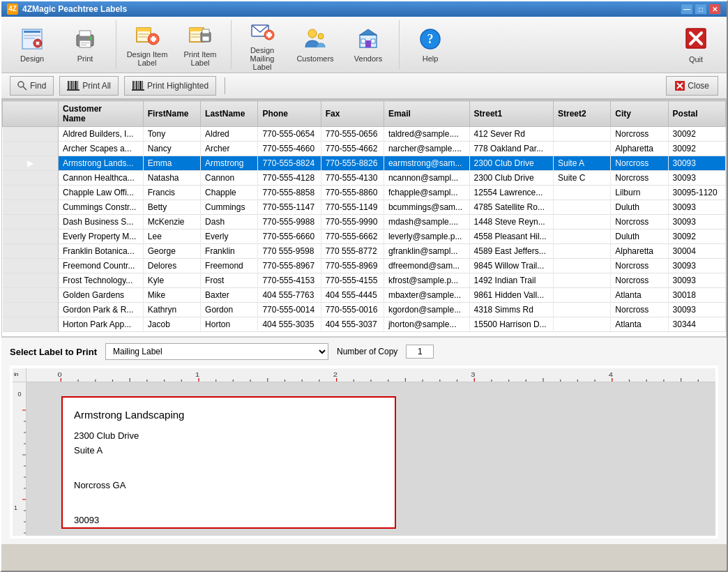 The width and height of the screenshot is (728, 572). I want to click on table-row: Chapple Law Offi...FrancisChapple770-555…, so click(364, 193).